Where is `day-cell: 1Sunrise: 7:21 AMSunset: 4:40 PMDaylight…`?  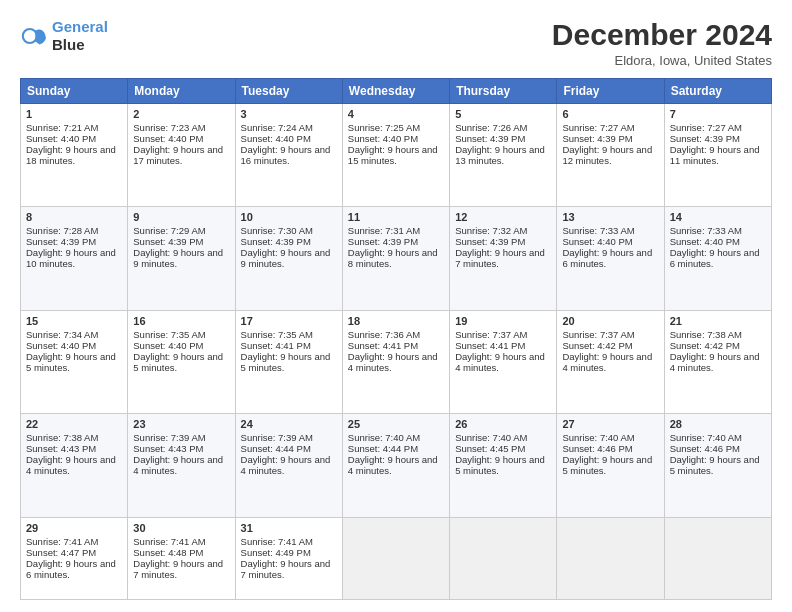 day-cell: 1Sunrise: 7:21 AMSunset: 4:40 PMDaylight… is located at coordinates (74, 156).